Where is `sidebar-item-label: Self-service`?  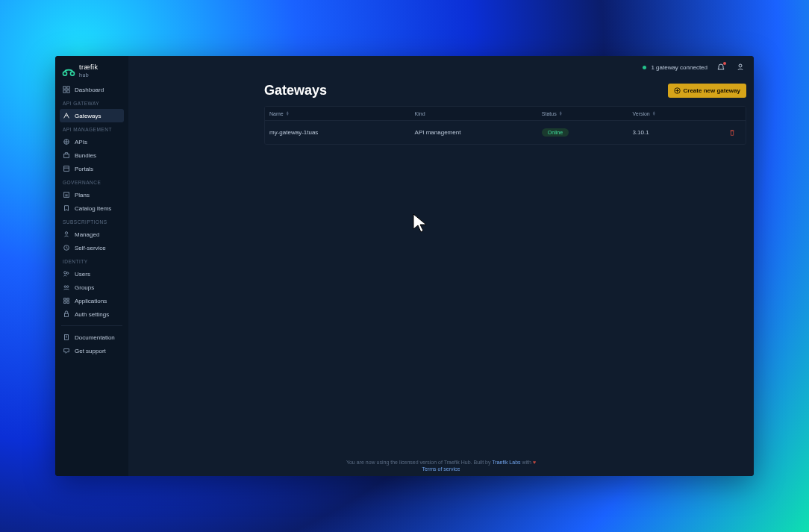 sidebar-item-label: Self-service is located at coordinates (90, 248).